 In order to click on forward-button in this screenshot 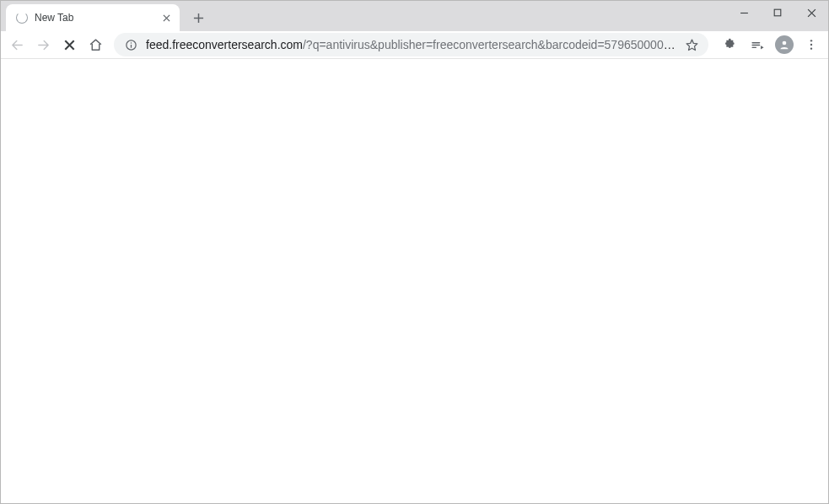, I will do `click(44, 45)`.